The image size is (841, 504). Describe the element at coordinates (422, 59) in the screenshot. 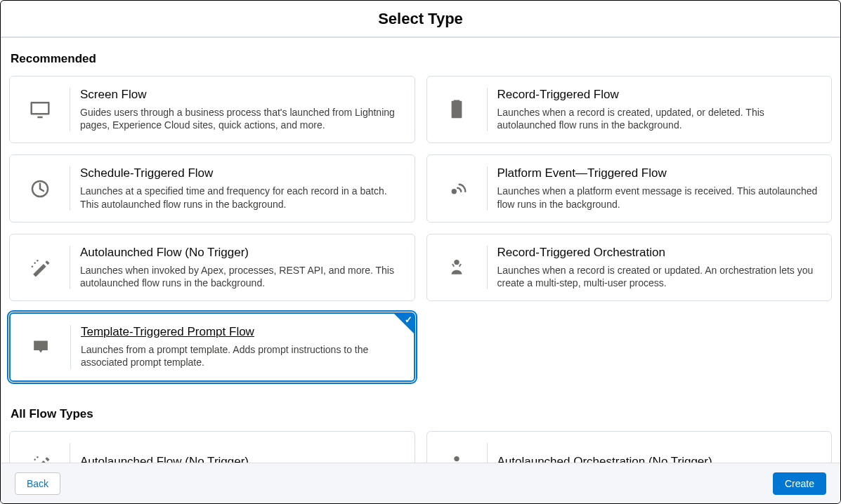

I see `section-heading-recommended: Recommended` at that location.